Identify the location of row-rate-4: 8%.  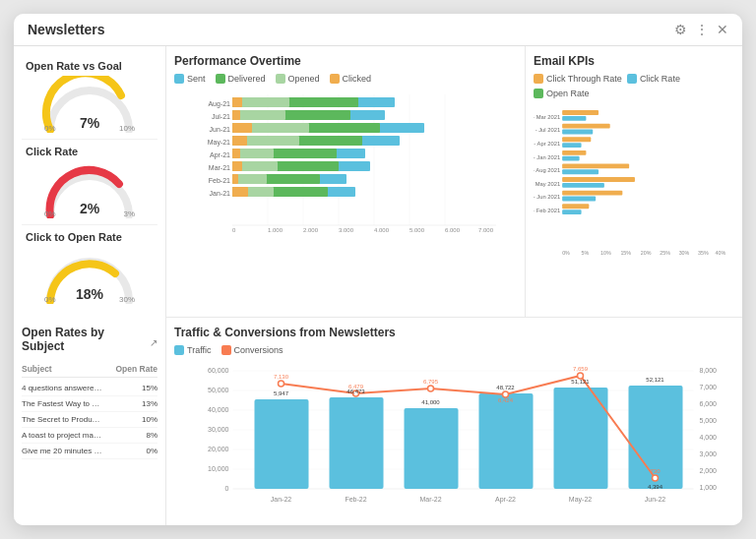
(130, 435).